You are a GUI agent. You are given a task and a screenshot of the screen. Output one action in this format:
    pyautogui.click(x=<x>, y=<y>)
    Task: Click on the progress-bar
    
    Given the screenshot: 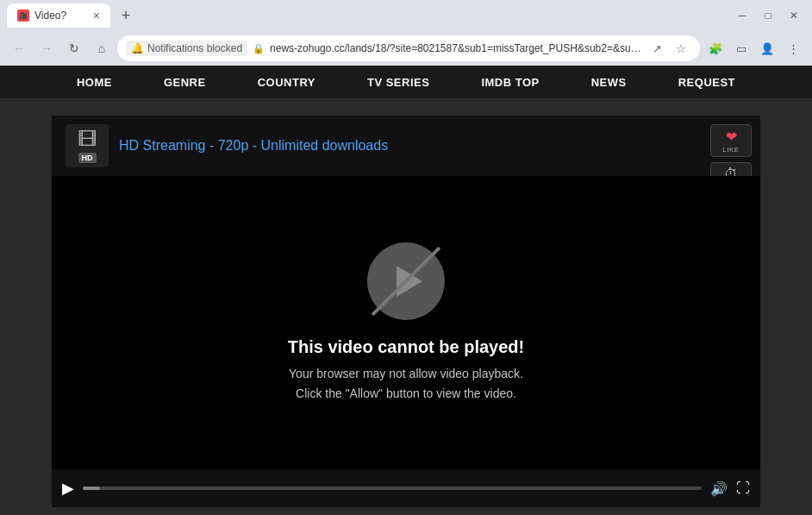 What is the action you would take?
    pyautogui.click(x=392, y=488)
    